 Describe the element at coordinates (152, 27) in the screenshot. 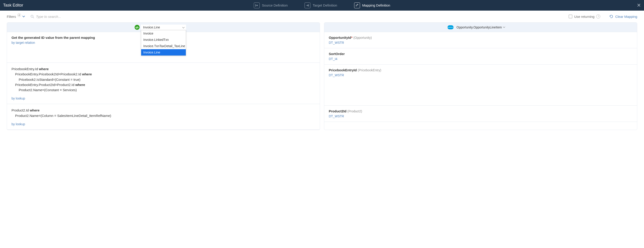

I see `source-entity-value: Invoice.Line` at that location.